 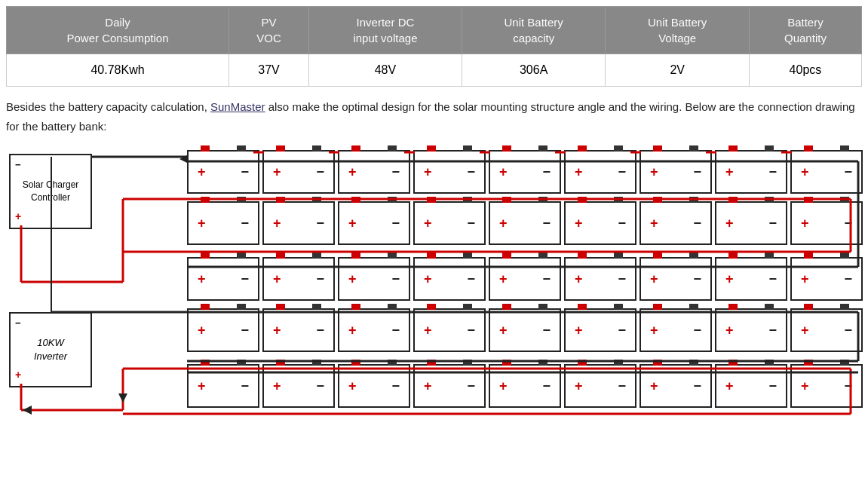 I want to click on battery-2-7: +−, so click(x=676, y=223).